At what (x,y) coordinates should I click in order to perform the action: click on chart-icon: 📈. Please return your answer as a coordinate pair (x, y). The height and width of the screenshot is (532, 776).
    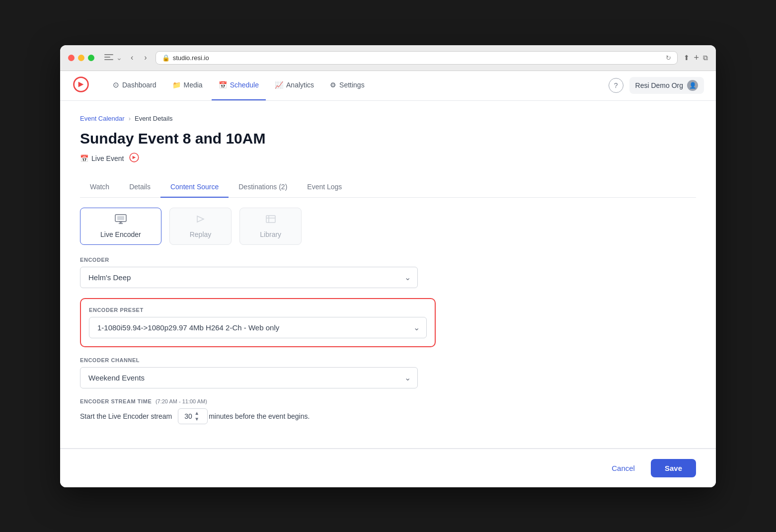
    Looking at the image, I should click on (279, 85).